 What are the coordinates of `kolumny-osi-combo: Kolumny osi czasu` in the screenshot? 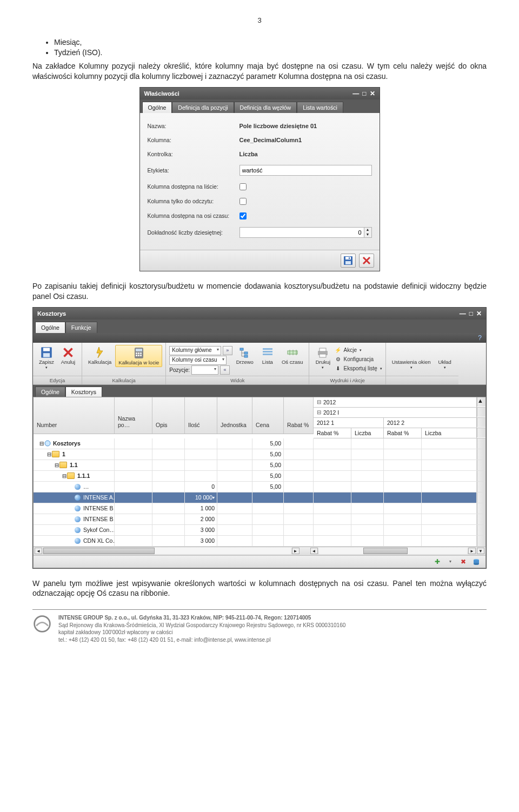 It's located at (198, 360).